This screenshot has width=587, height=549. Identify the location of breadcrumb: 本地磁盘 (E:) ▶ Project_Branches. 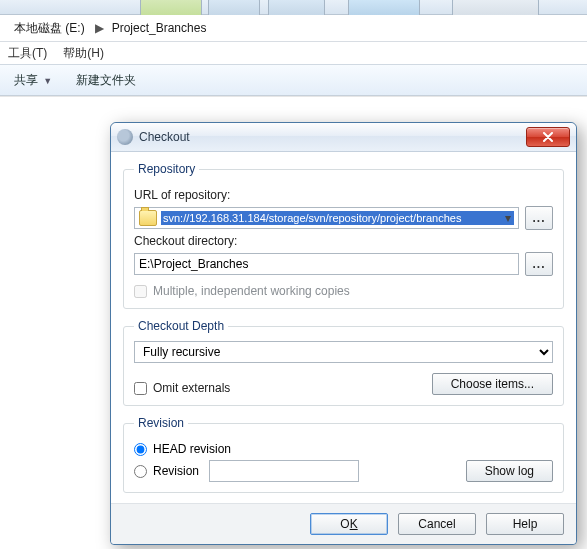
(294, 28).